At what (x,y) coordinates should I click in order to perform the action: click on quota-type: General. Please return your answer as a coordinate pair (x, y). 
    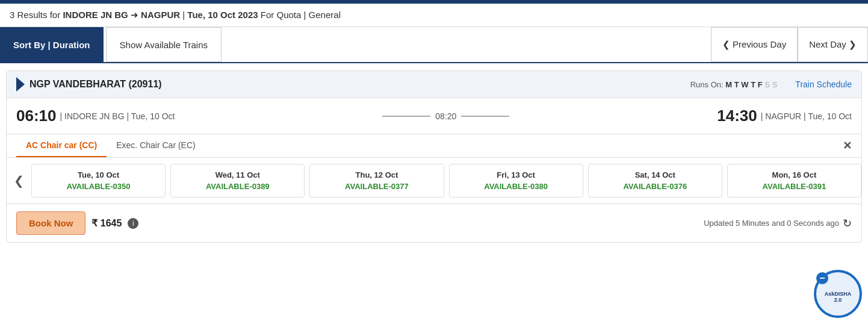
    Looking at the image, I should click on (325, 14).